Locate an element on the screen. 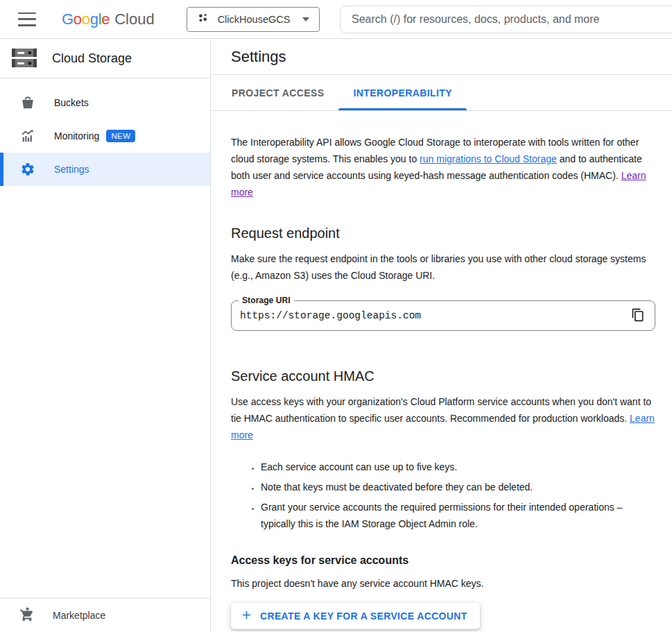 The image size is (672, 632). top-app-bar: Google Cloud ClickHouseGCS is located at coordinates (336, 19).